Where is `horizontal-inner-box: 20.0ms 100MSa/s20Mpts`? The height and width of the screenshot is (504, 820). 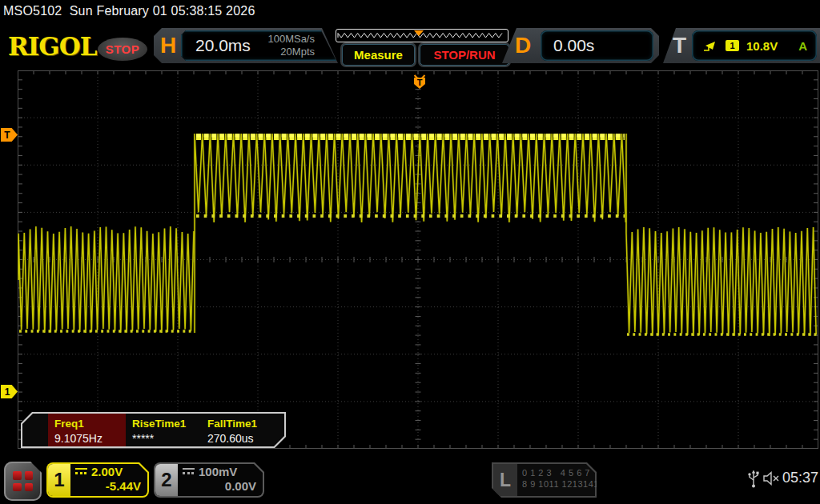
horizontal-inner-box: 20.0ms 100MSa/s20Mpts is located at coordinates (259, 46).